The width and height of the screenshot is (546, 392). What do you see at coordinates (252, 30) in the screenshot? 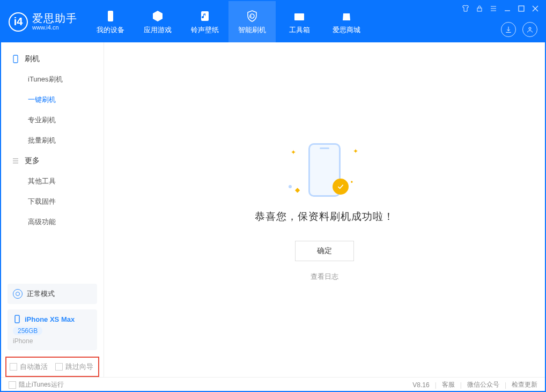
I see `nav-label: 智能刷机` at bounding box center [252, 30].